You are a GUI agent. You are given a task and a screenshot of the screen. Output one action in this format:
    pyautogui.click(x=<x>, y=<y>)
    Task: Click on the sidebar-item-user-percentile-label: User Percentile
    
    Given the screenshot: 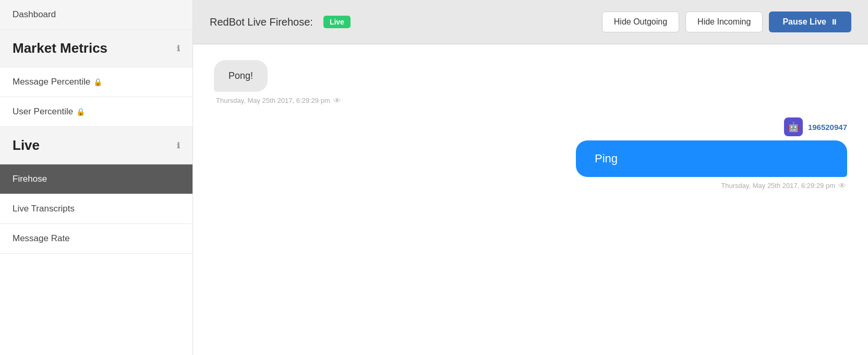 What is the action you would take?
    pyautogui.click(x=43, y=112)
    